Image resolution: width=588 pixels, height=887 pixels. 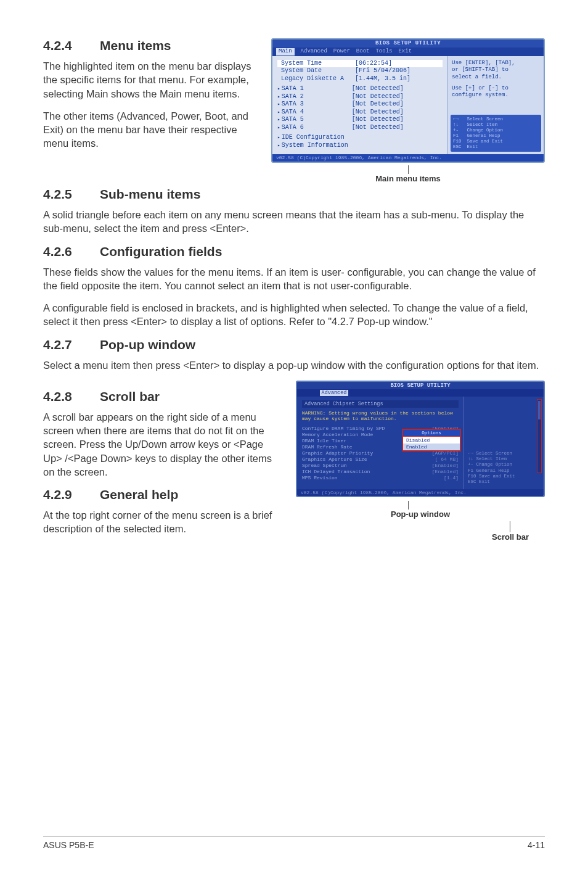 What do you see at coordinates (496, 105) in the screenshot?
I see `bios-help-pane: Use [ENTER], [TAB], or [SHIFT-TAB] to se…` at bounding box center [496, 105].